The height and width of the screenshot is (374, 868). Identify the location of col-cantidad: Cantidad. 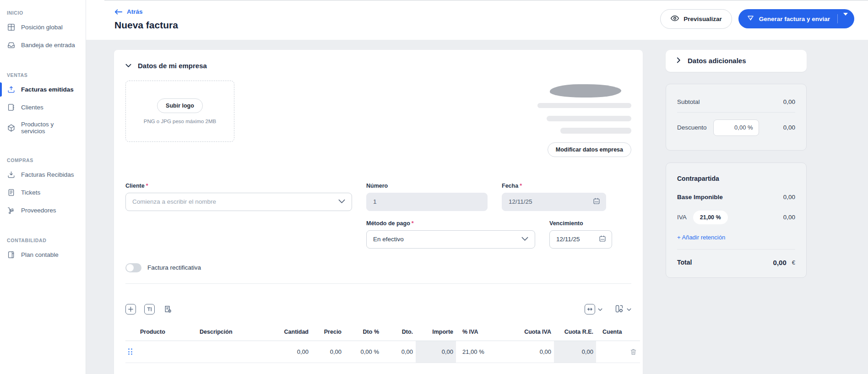
(293, 333).